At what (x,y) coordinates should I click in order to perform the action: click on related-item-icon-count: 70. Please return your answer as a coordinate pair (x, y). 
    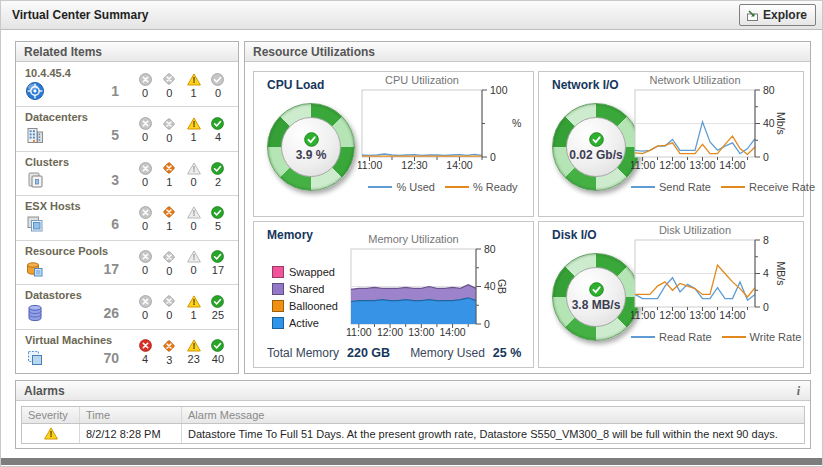
    Looking at the image, I should click on (75, 358).